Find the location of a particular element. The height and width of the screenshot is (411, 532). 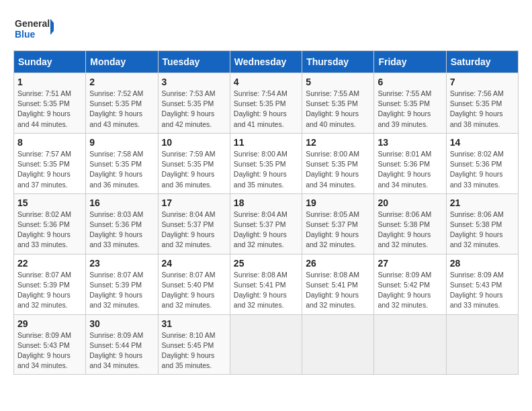

calendar-cell: 7Sunrise: 7:56 AMSunset: 5:35 PMDaylight… is located at coordinates (482, 103).